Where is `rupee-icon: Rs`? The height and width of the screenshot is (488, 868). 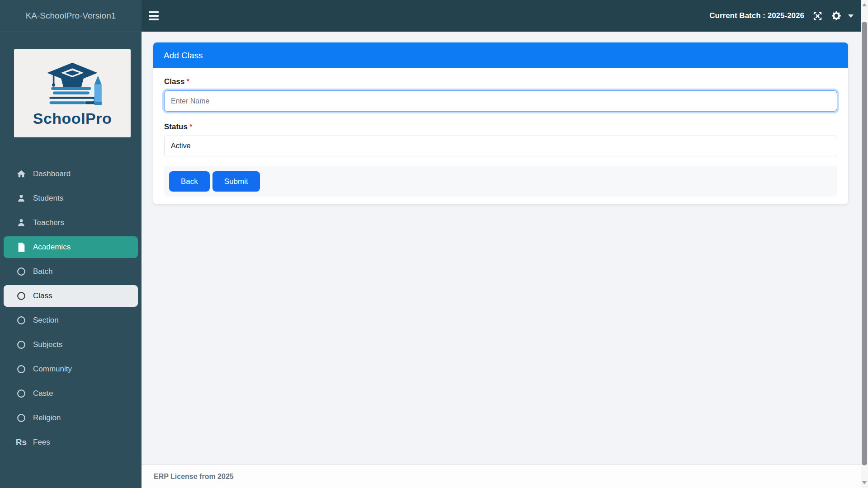
rupee-icon: Rs is located at coordinates (21, 442).